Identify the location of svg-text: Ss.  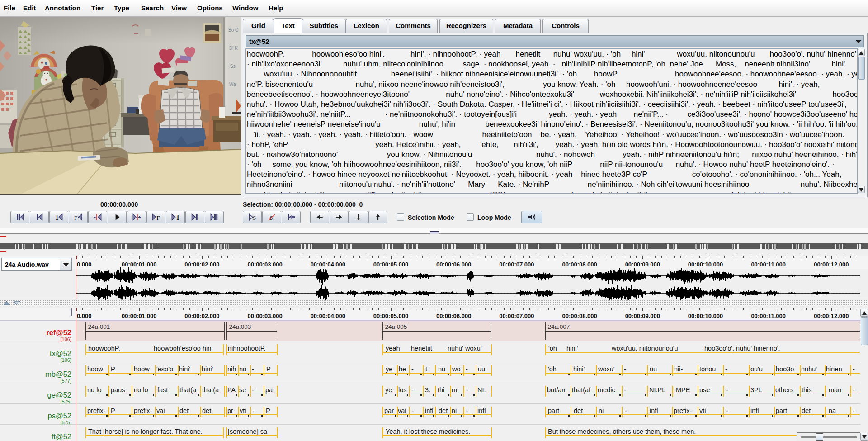
(233, 66).